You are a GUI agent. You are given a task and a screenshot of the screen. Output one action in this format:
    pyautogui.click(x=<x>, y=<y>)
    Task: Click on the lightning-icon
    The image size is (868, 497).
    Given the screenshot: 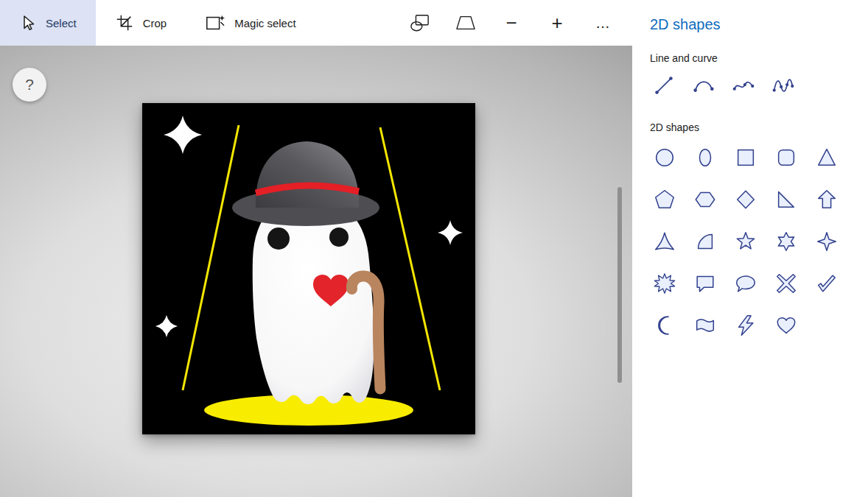 What is the action you would take?
    pyautogui.click(x=746, y=325)
    